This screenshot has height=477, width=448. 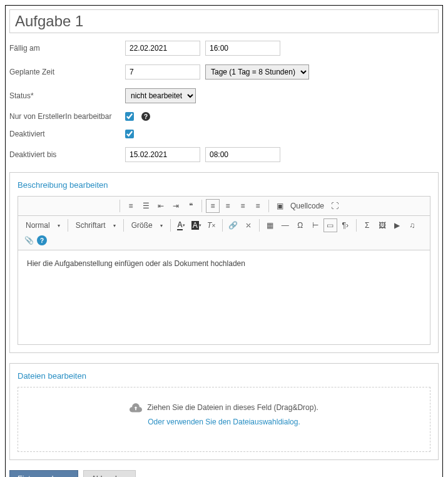 I want to click on status-label: Status*, so click(x=68, y=96).